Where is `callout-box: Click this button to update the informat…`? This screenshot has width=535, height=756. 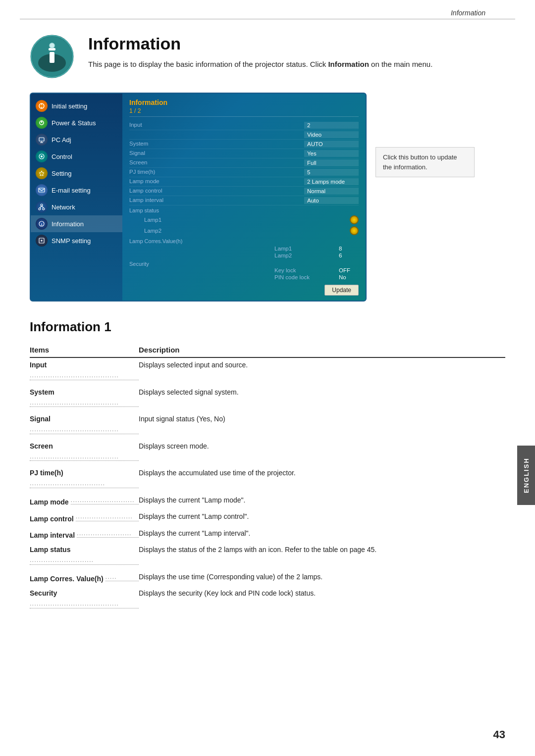
callout-box: Click this button to update the informat… is located at coordinates (425, 162).